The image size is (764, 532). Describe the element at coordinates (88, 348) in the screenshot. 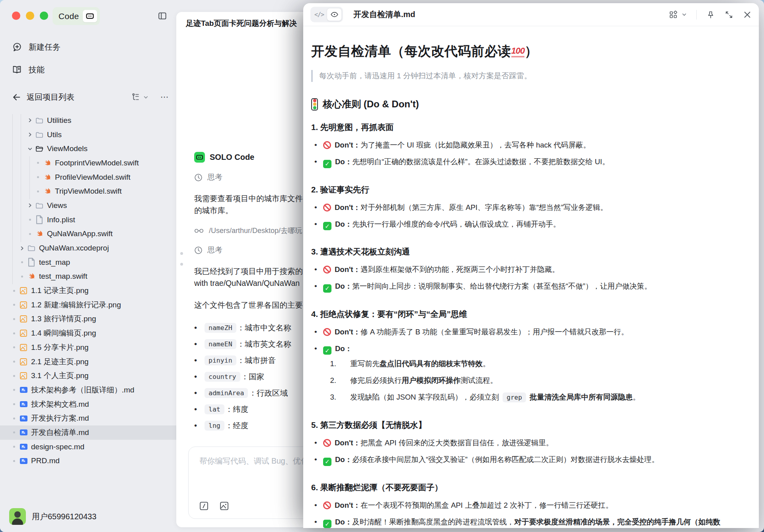

I see `tree-item: 1.5 分享卡片.png` at that location.